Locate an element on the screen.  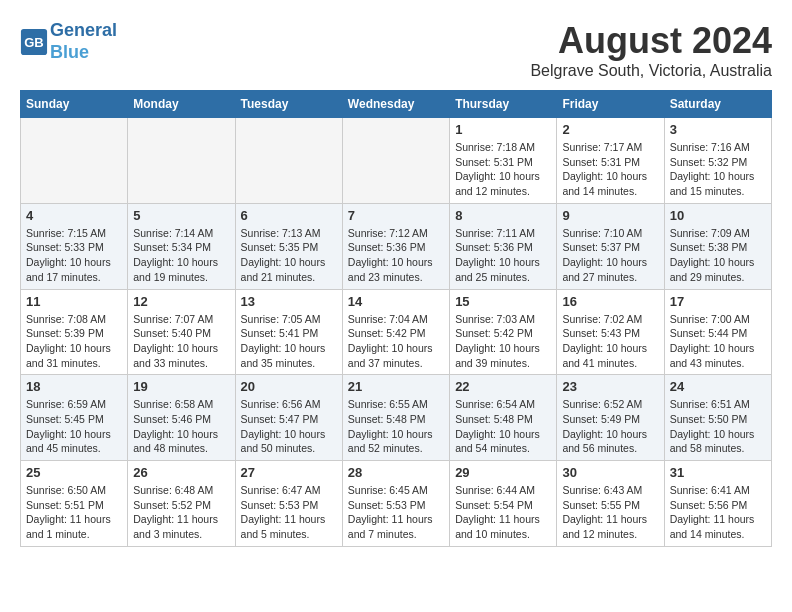
cell-info: Sunrise: 7:13 AMSunset: 5:35 PMDaylight:… is located at coordinates (289, 256).